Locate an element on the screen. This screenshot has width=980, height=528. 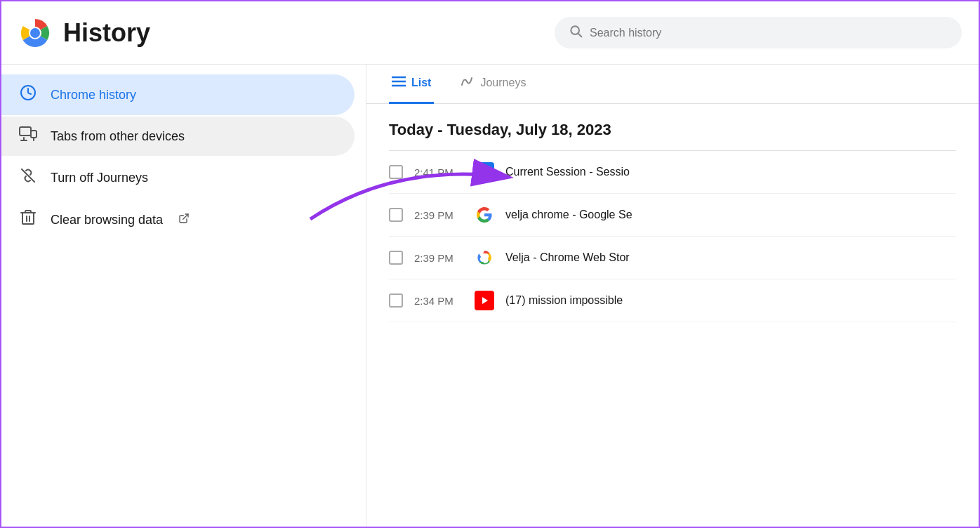
devices-icon is located at coordinates (28, 136).